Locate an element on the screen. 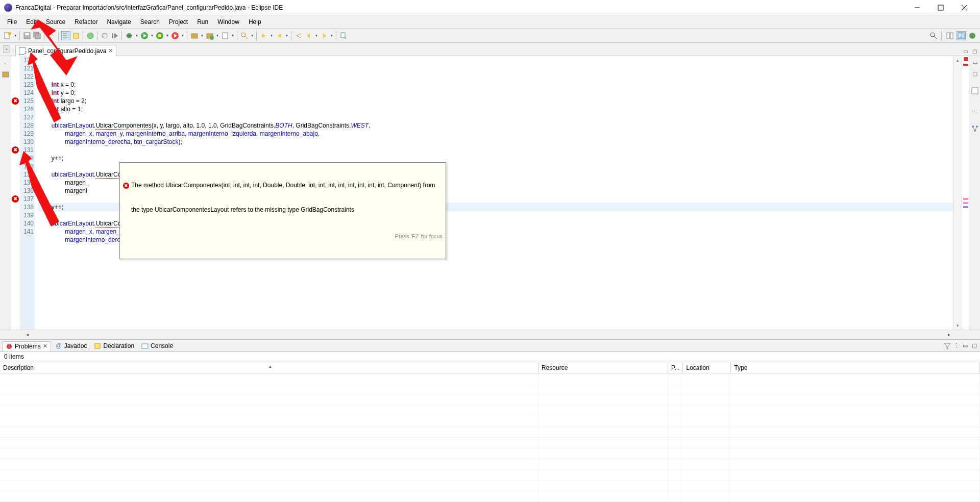 Image resolution: width=980 pixels, height=502 pixels. new-button is located at coordinates (8, 36).